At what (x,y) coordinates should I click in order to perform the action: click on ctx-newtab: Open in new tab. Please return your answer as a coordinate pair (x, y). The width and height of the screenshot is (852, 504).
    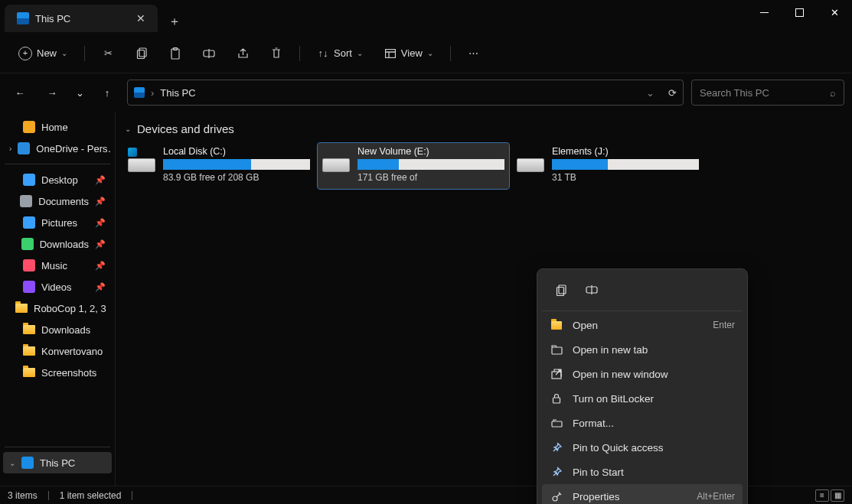
    Looking at the image, I should click on (642, 350).